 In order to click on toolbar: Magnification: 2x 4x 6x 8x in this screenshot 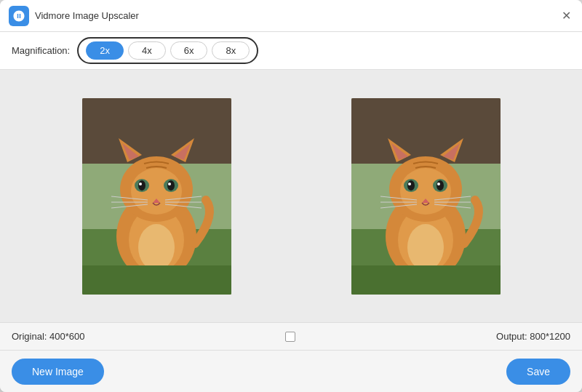, I will do `click(291, 51)`.